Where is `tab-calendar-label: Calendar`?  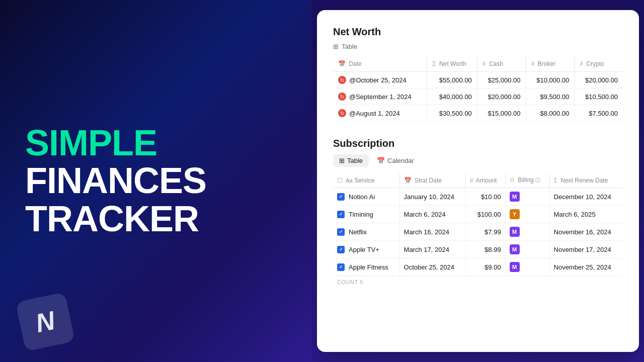 tab-calendar-label: Calendar is located at coordinates (400, 161).